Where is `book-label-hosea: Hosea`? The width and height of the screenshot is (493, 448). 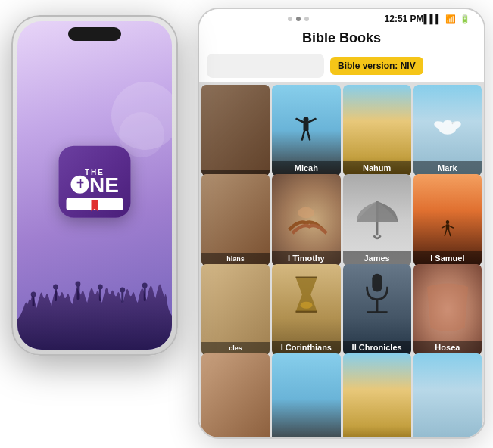 book-label-hosea: Hosea is located at coordinates (448, 348).